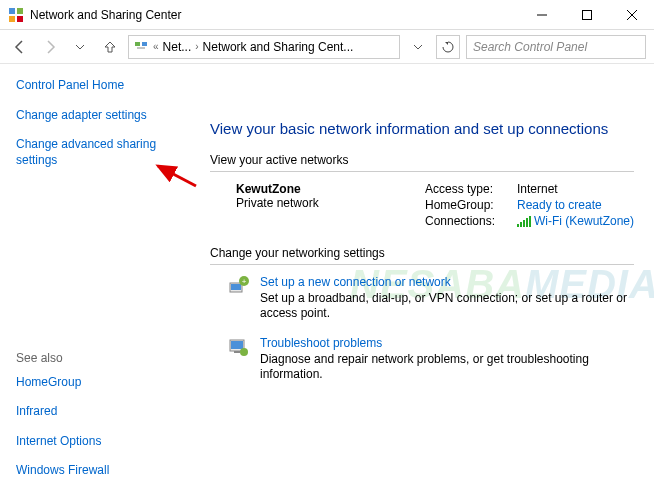  Describe the element at coordinates (560, 205) in the screenshot. I see `homegroup-link: Ready to create` at that location.